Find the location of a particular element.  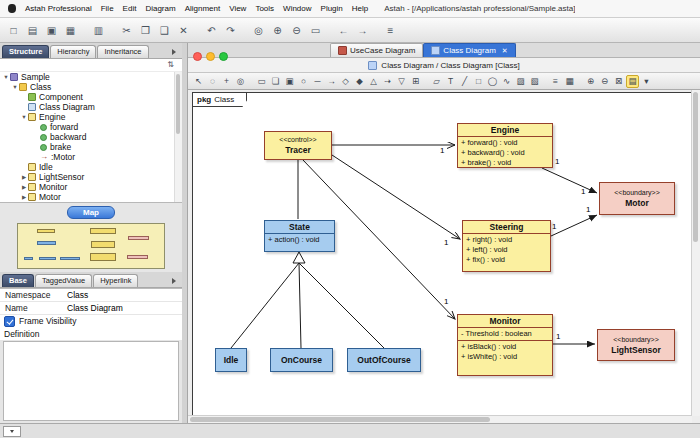

menu-item: Window is located at coordinates (297, 8).